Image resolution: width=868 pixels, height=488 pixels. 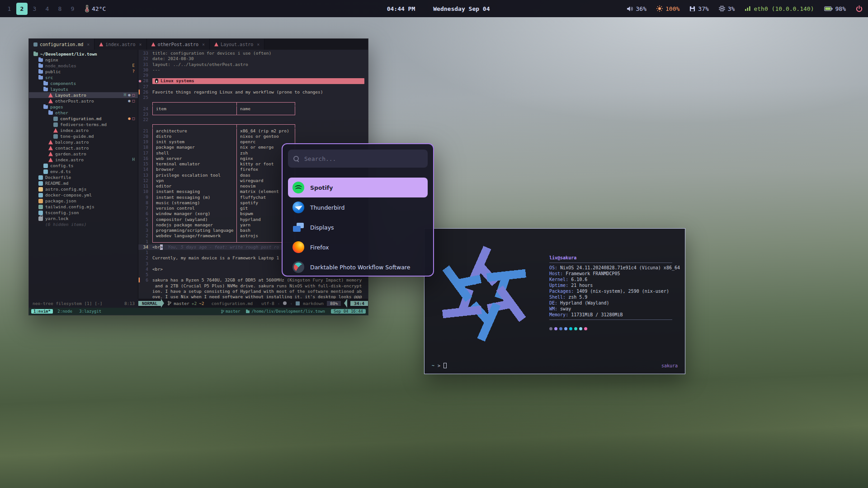 I want to click on search-icon, so click(x=297, y=159).